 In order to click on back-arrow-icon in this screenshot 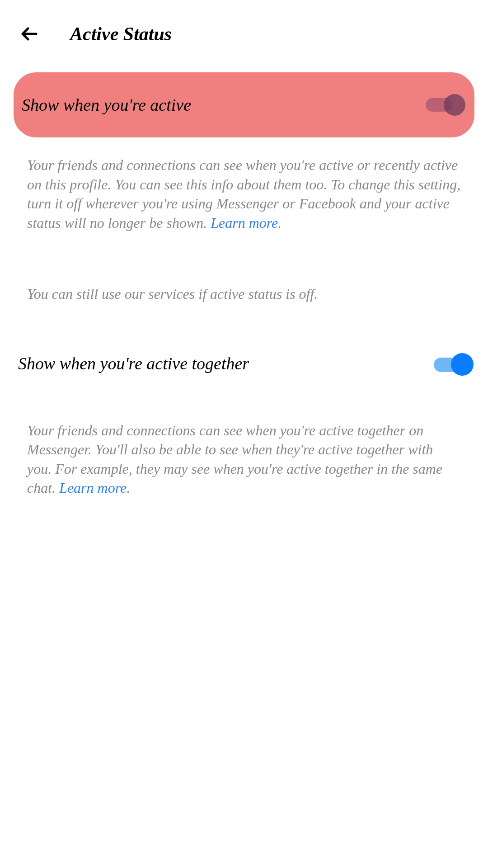, I will do `click(29, 34)`.